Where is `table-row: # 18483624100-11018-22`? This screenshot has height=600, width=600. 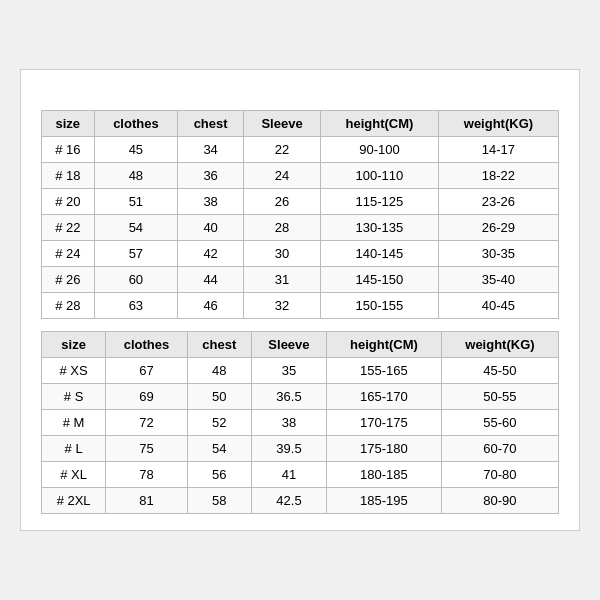
table-row: # 18483624100-11018-22 is located at coordinates (300, 176).